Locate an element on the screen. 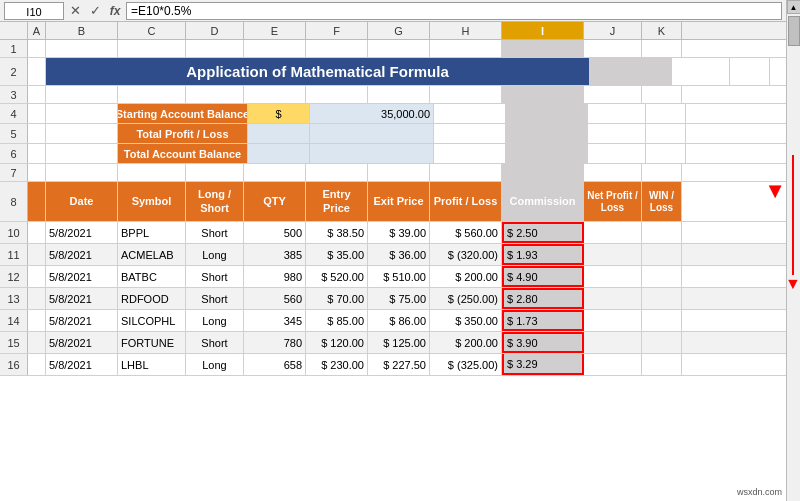 This screenshot has width=800, height=501. cell-e6 is located at coordinates (279, 154).